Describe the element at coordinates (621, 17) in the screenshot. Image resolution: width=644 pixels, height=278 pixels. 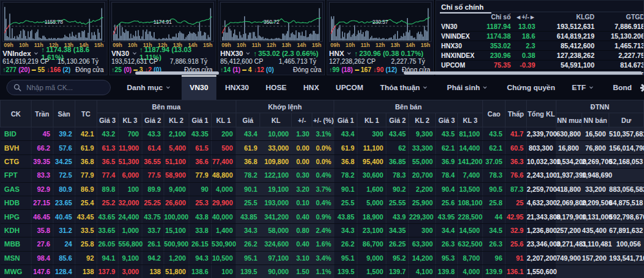
I see `col-gtgd: GTGD` at that location.